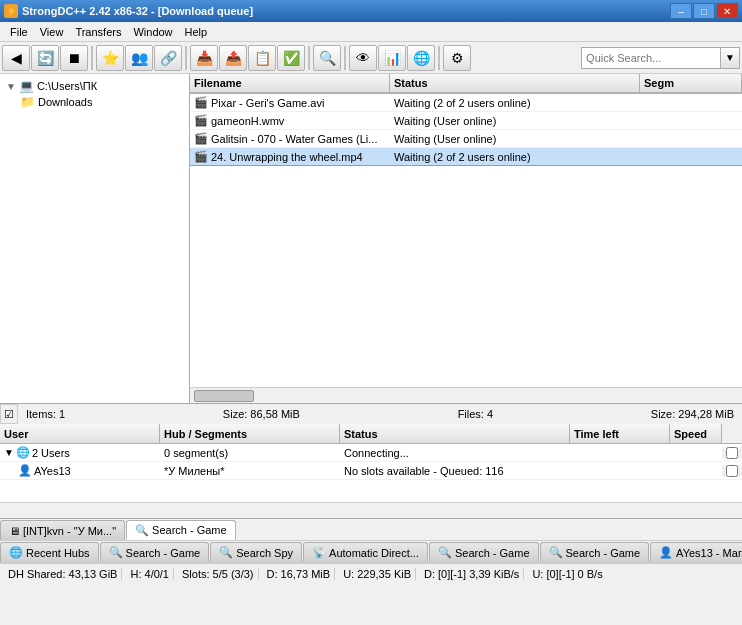  Describe the element at coordinates (466, 103) in the screenshot. I see `table-row: 🎬 Pixar - Geri's Game.avi Waiting (2 of …` at that location.